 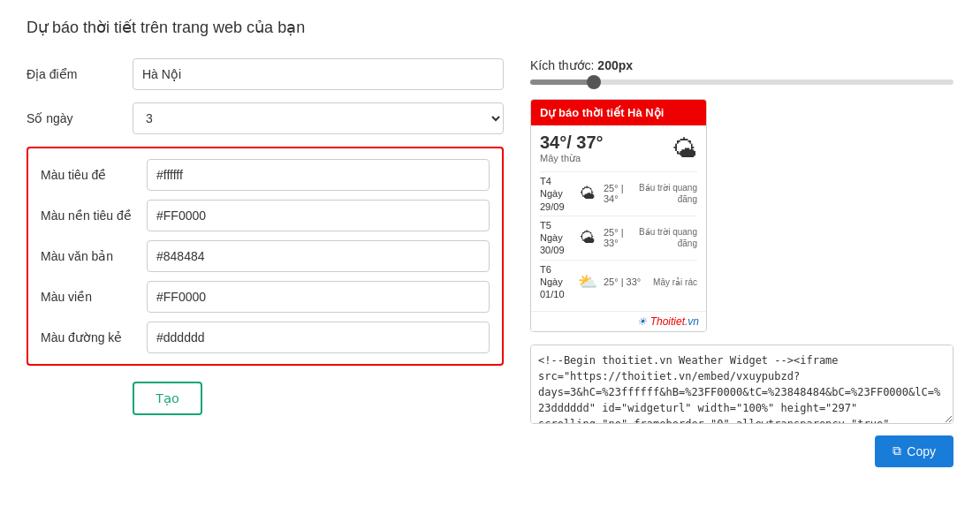 I want to click on title-color-row: Màu tiêu đề, so click(x=265, y=175).